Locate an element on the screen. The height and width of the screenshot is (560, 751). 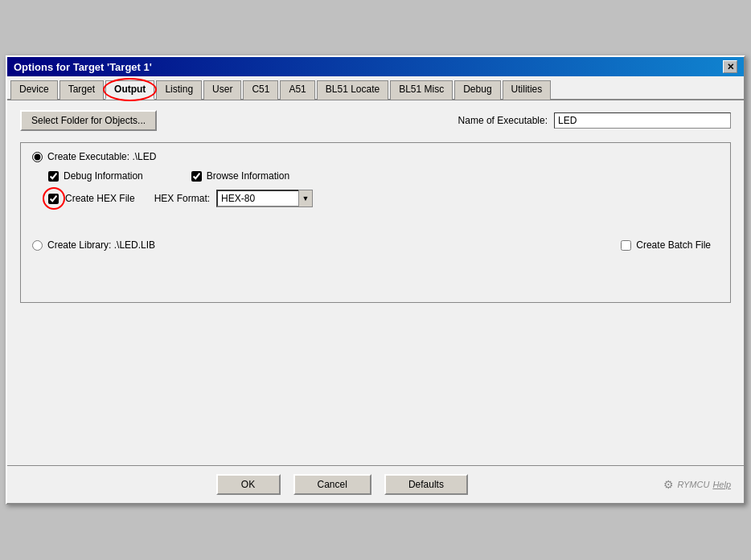
create-executable-radio is located at coordinates (37, 157).